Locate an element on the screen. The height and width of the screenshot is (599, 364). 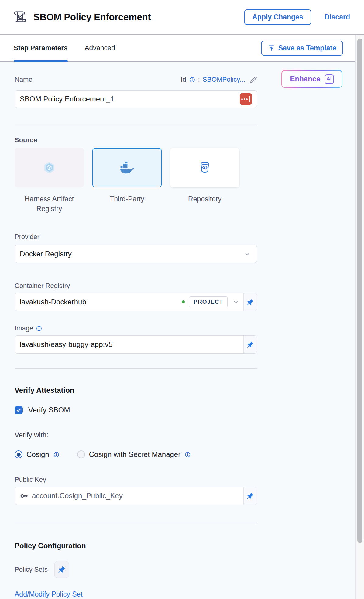
public-key-label: Public Key is located at coordinates (136, 480).